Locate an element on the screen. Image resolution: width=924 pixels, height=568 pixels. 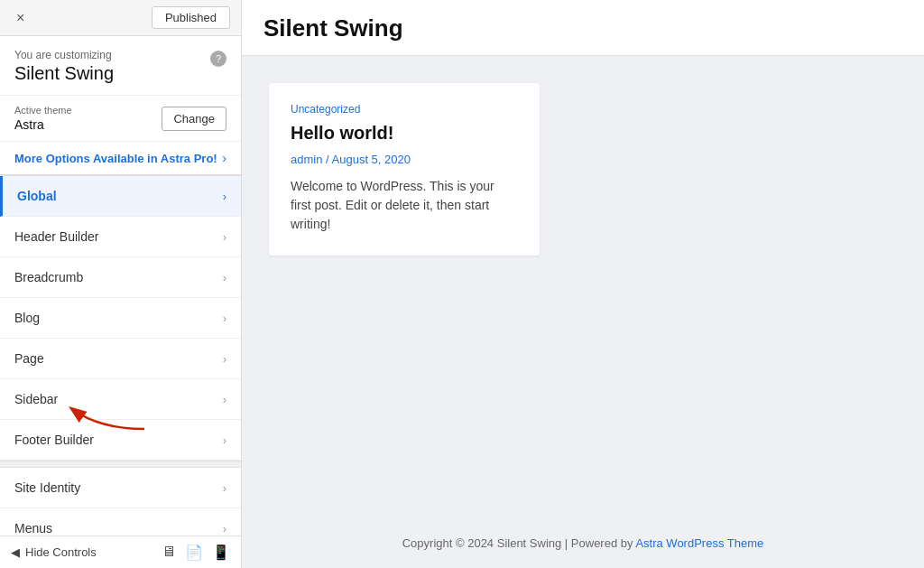
preview-title: Silent Swing is located at coordinates (583, 29).